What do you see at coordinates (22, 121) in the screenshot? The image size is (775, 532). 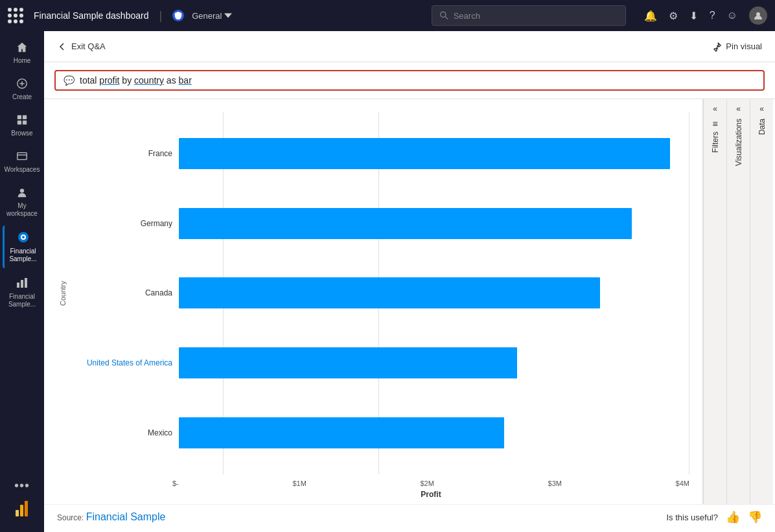 I see `browse-icon` at bounding box center [22, 121].